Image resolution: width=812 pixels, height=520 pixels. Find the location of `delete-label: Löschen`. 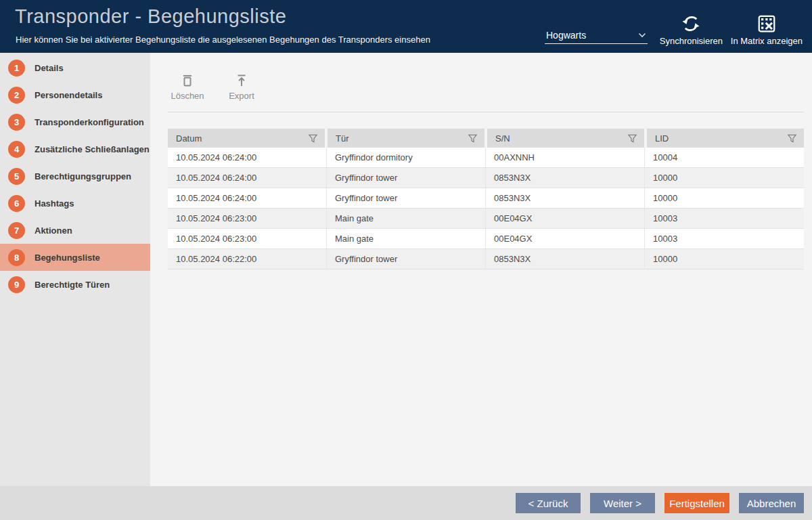

delete-label: Löschen is located at coordinates (187, 96).